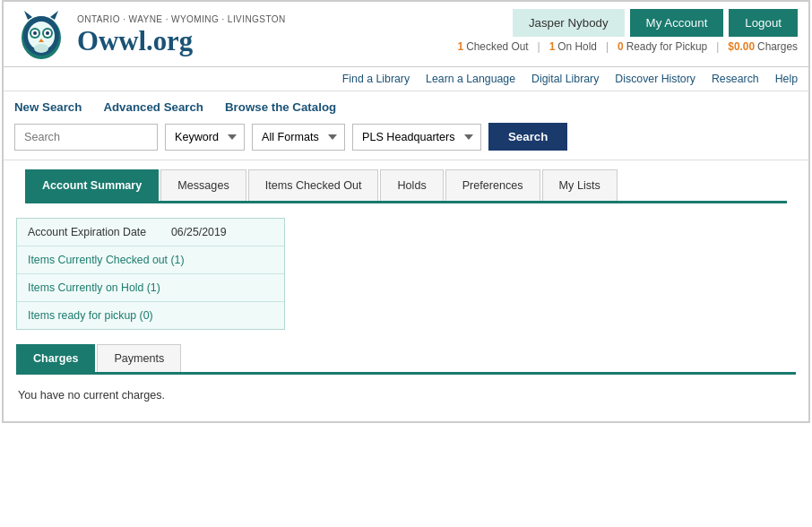 The height and width of the screenshot is (527, 812). I want to click on counties-text: Ontario · Wayne · Wyoming · Livingston, so click(181, 20).